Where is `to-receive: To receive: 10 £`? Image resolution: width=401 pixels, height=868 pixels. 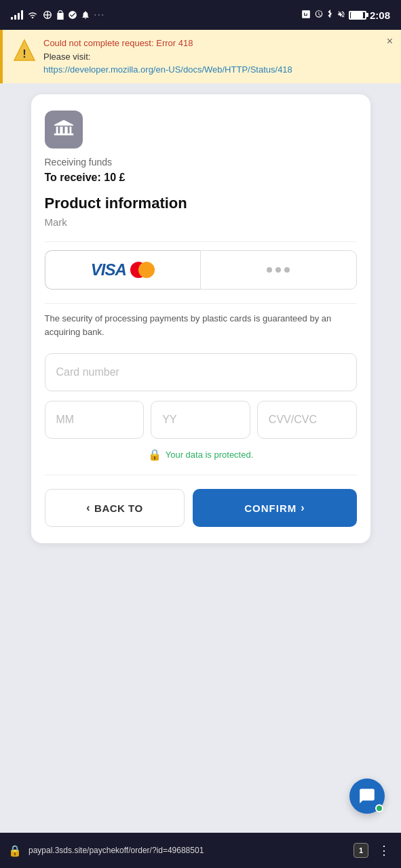
to-receive: To receive: 10 £ is located at coordinates (201, 178).